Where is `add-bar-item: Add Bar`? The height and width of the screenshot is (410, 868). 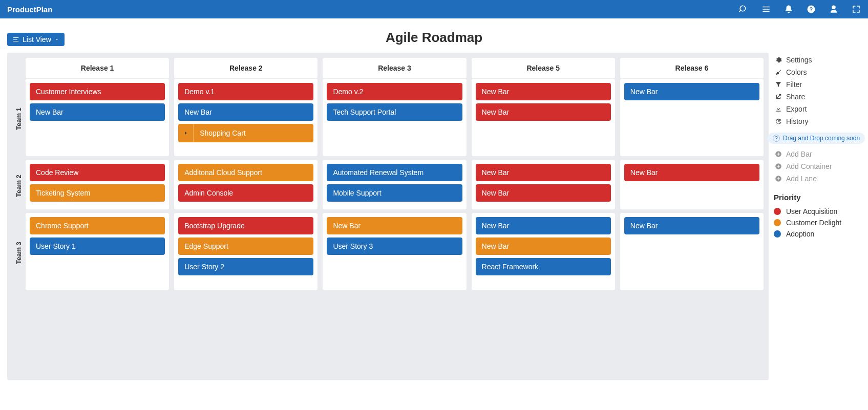 add-bar-item: Add Bar is located at coordinates (817, 154).